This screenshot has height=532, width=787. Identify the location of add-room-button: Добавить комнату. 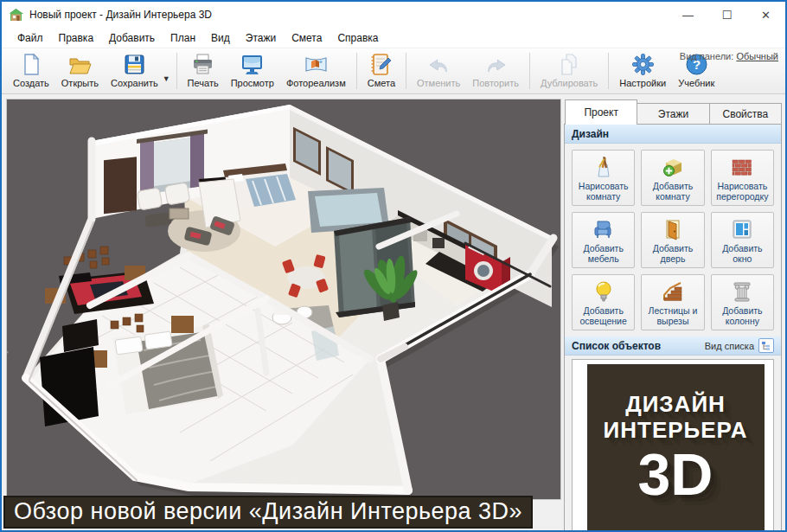
(673, 178).